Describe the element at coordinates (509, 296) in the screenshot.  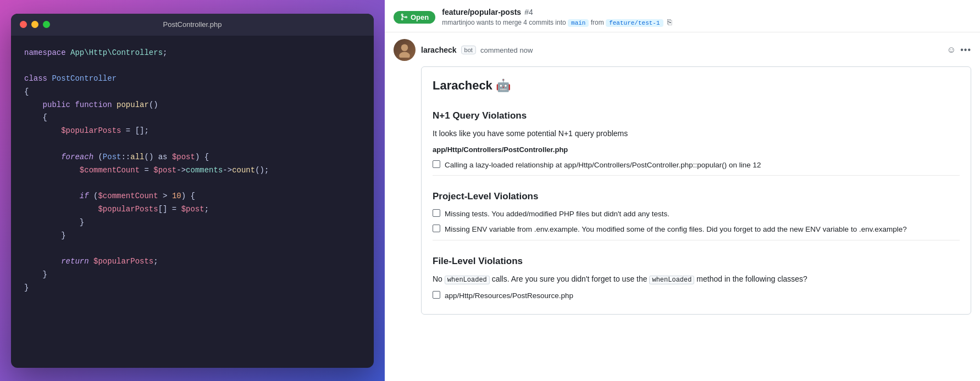
I see `file-violation-text-1: app/Http/Resources/PostResource.php` at that location.